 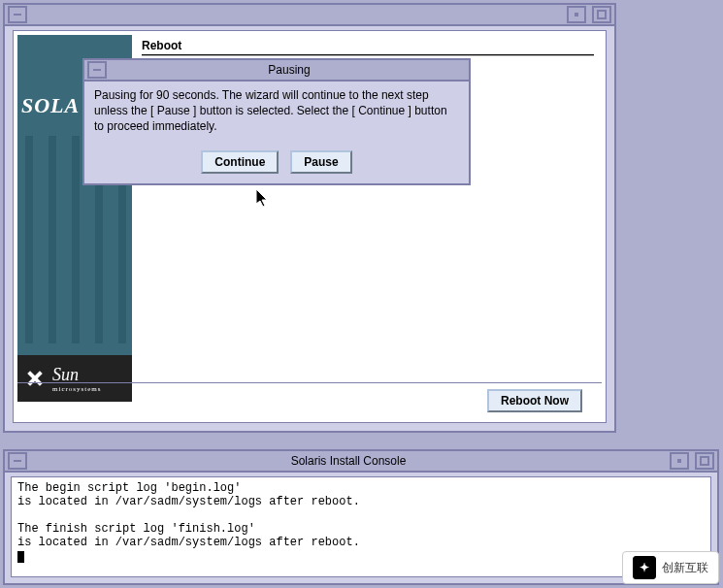 What do you see at coordinates (277, 71) in the screenshot?
I see `pausing-titlebar: Pausing` at bounding box center [277, 71].